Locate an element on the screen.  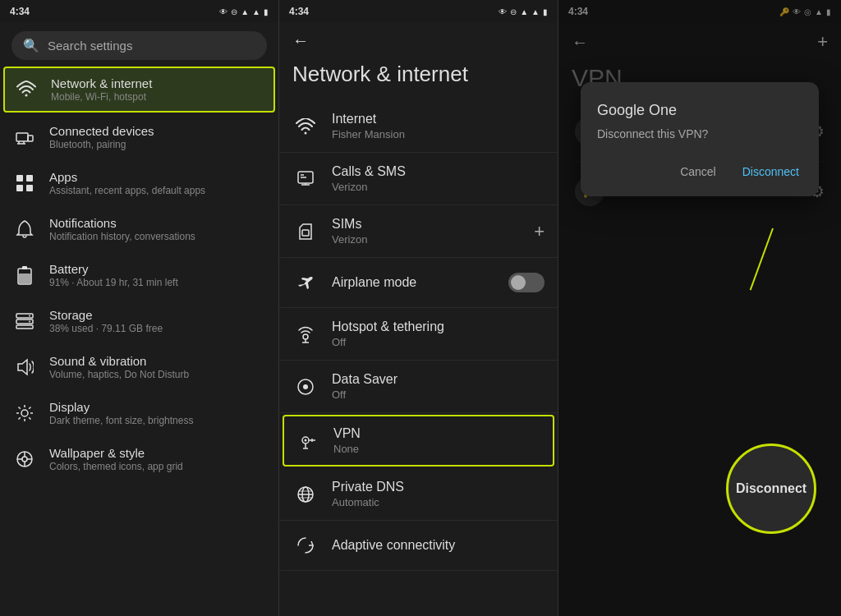
signal-icon: ▲ is located at coordinates (256, 11).